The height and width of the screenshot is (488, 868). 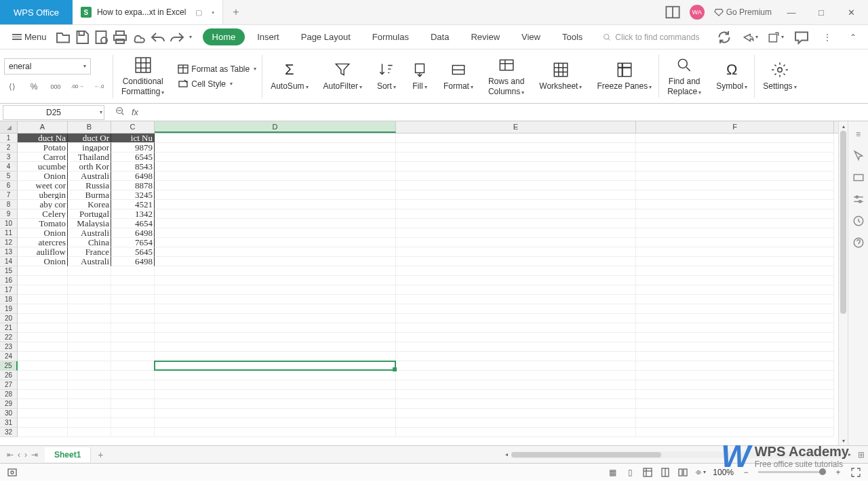 What do you see at coordinates (43, 252) in the screenshot?
I see `cell: auliflow` at bounding box center [43, 252].